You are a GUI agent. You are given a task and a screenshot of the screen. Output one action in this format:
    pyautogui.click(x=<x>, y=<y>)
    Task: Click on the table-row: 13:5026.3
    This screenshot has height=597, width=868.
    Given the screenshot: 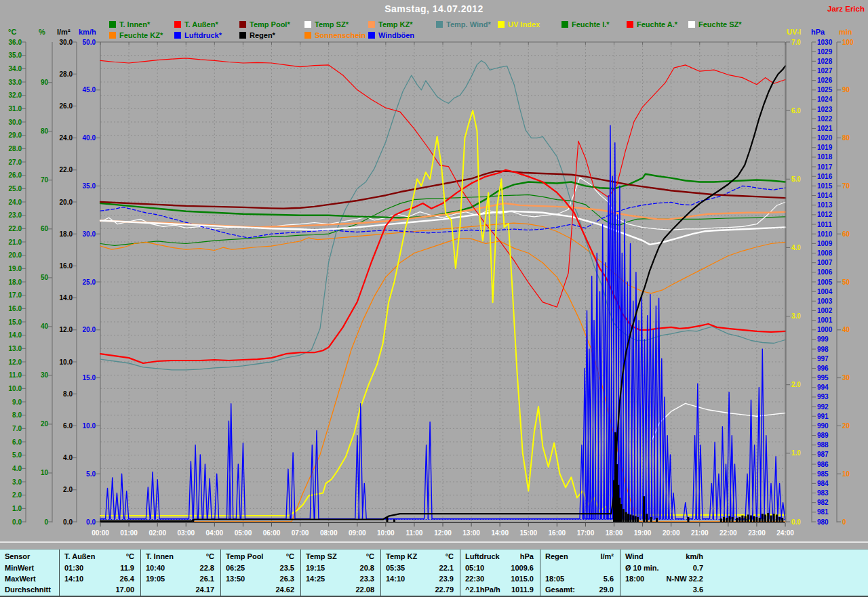 What is the action you would take?
    pyautogui.click(x=261, y=579)
    